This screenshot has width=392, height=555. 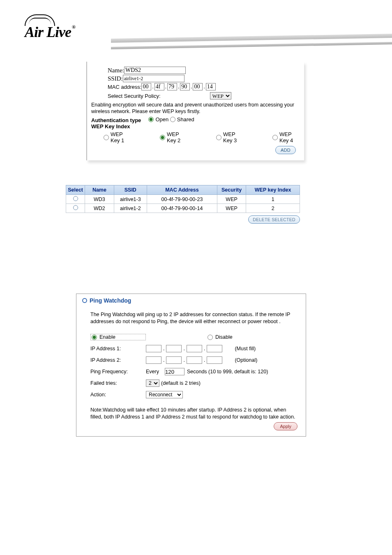 I want to click on mac-label: MAC address:, so click(x=125, y=87).